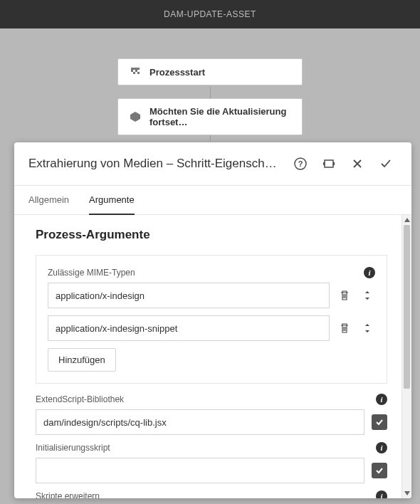 The width and height of the screenshot is (420, 504). I want to click on close-button, so click(357, 164).